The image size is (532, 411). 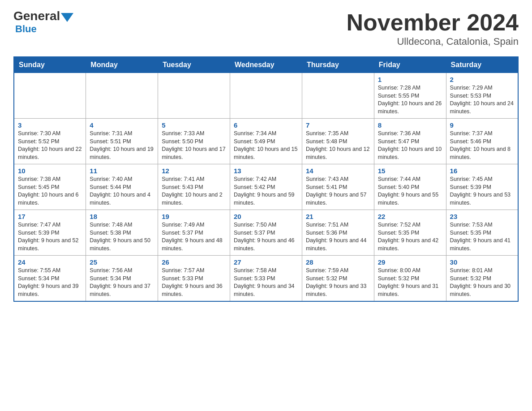 I want to click on calendar-cell: 4Sunrise: 7:31 AMSunset: 5:51 PMDaylight…, so click(x=122, y=141).